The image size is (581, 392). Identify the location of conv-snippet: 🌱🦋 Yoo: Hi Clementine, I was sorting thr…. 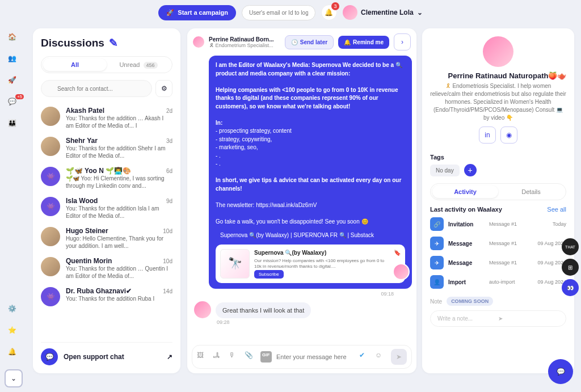
(119, 182).